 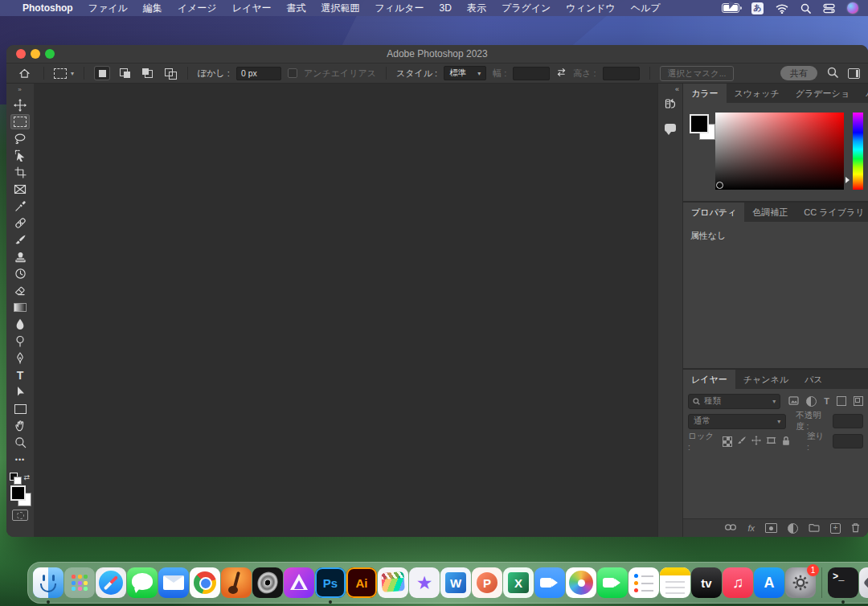 I want to click on tab-swatches: スウォッチ, so click(x=757, y=93).